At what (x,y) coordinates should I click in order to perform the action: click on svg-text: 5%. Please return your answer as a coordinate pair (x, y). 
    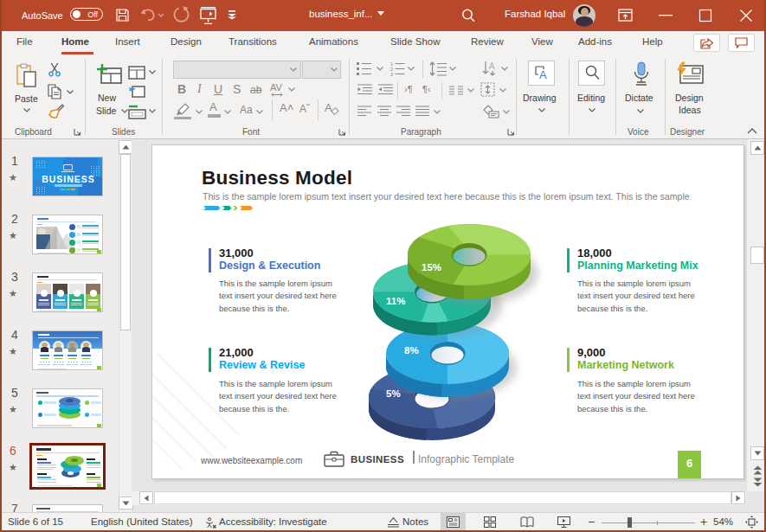
    Looking at the image, I should click on (393, 394).